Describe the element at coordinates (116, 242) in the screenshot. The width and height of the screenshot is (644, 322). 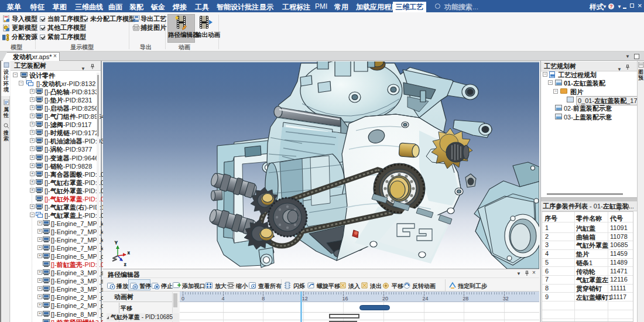
I see `svg-text: Y` at that location.